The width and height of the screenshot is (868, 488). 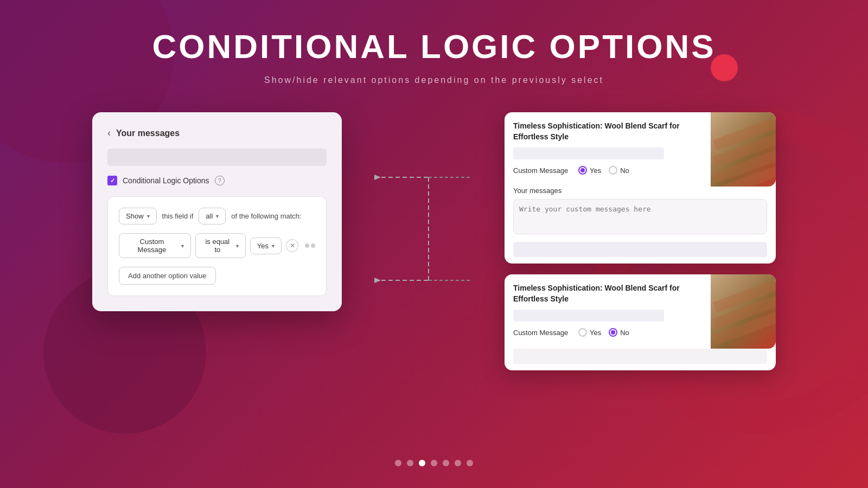 What do you see at coordinates (596, 170) in the screenshot?
I see `radio-yes-label: Yes` at bounding box center [596, 170].